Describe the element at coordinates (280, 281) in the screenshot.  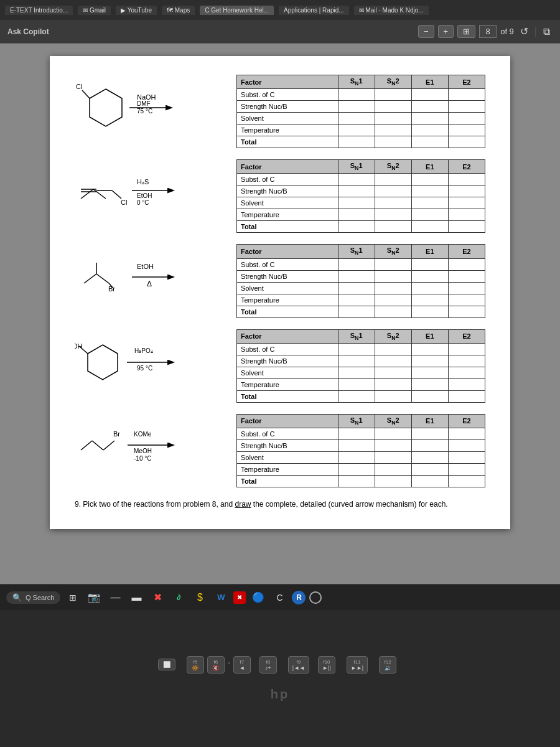
I see `reaction-section-3: Br EtOH Δ Factor SN1 SN2` at that location.